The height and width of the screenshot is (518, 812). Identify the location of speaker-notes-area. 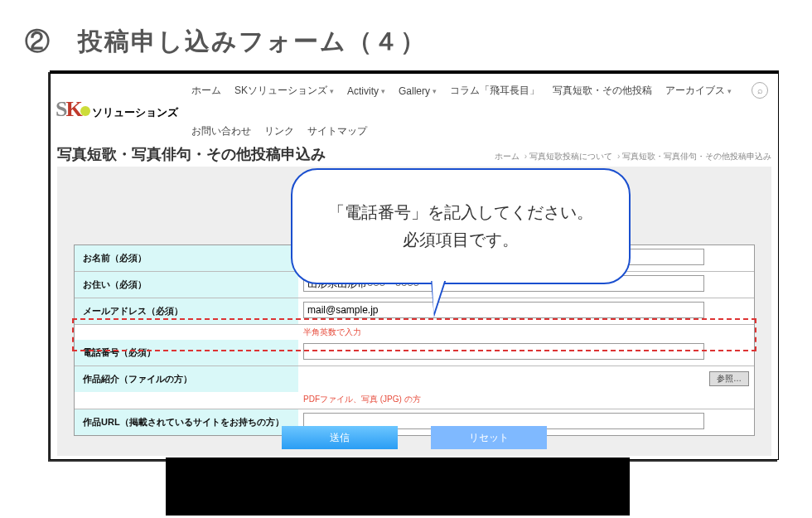
(398, 487).